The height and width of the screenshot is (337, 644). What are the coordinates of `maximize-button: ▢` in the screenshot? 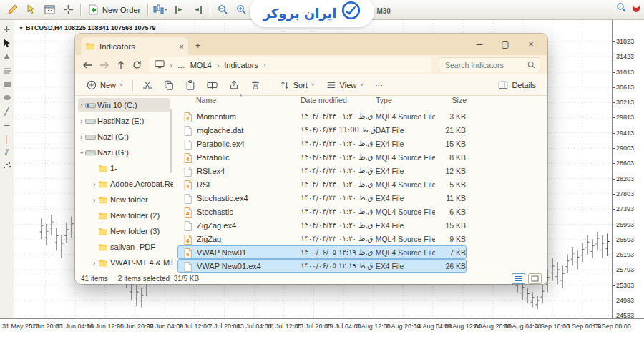 It's located at (505, 44).